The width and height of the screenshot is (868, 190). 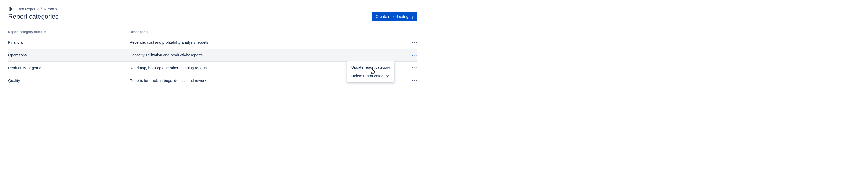 I want to click on cell-name: Product Management, so click(x=69, y=68).